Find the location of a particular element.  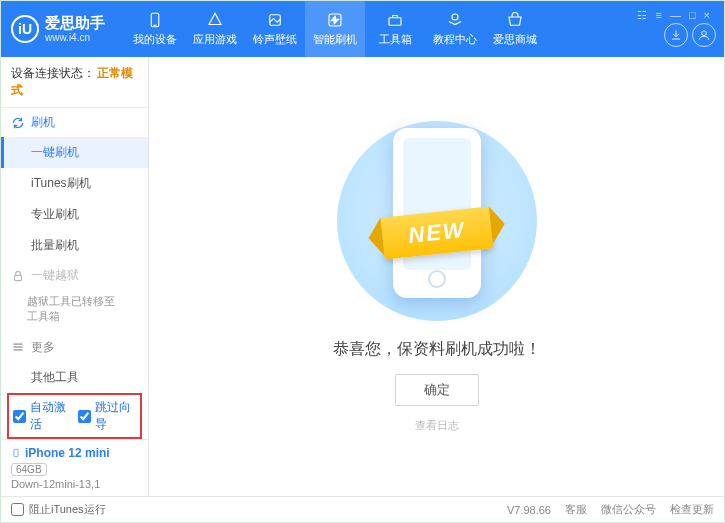

nav-label: 教程中心 is located at coordinates (455, 40).